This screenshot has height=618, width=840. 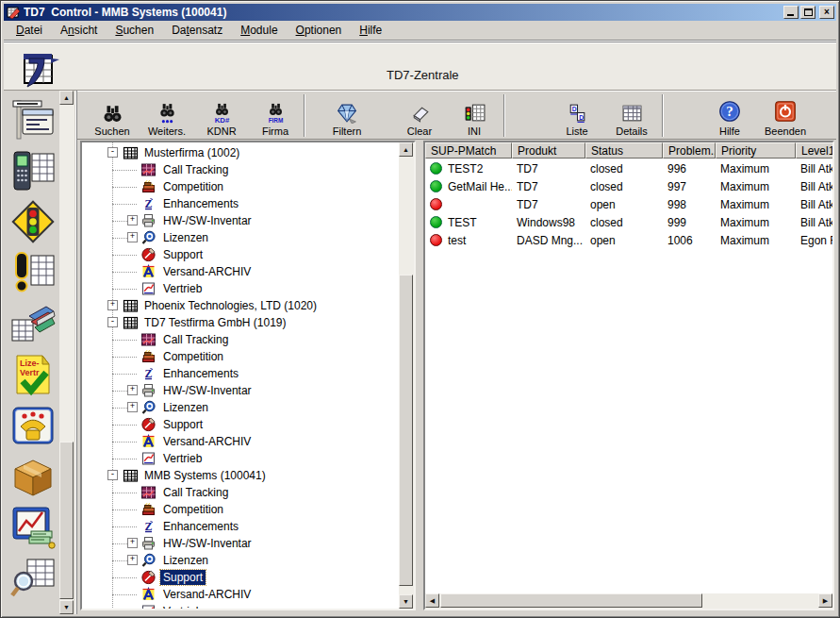 What do you see at coordinates (240, 476) in the screenshot?
I see `tree-company-row: -MMB Systems (100041)` at bounding box center [240, 476].